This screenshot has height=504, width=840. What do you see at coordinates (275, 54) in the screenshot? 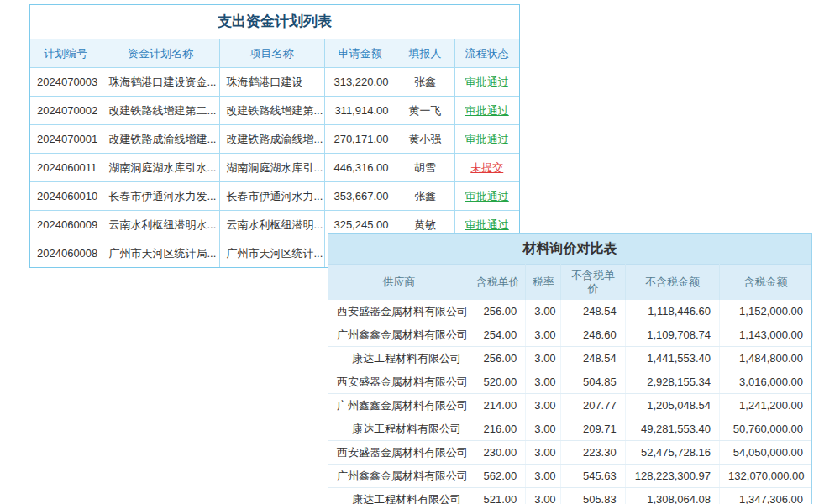
I see `header-row: 计划编号 资金计划名称 项目名称 申请金额 填报人 流程状态` at bounding box center [275, 54].